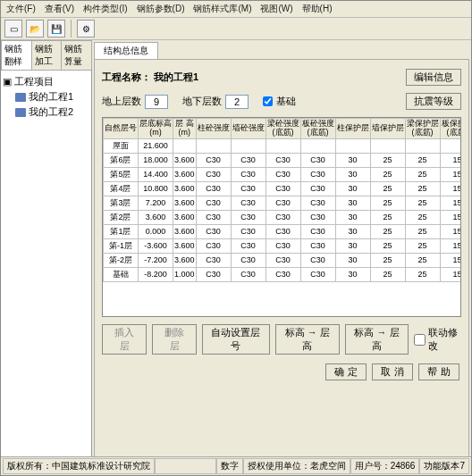  Describe the element at coordinates (156, 188) in the screenshot. I see `cell: 10.800` at that location.